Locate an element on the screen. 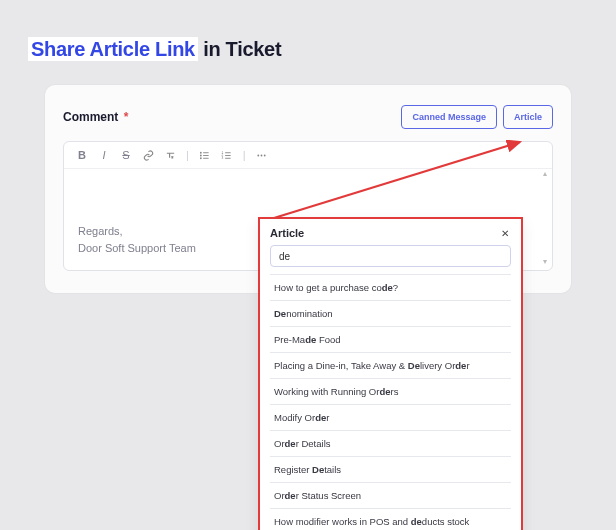  canned-message-button: Canned Message is located at coordinates (449, 117).